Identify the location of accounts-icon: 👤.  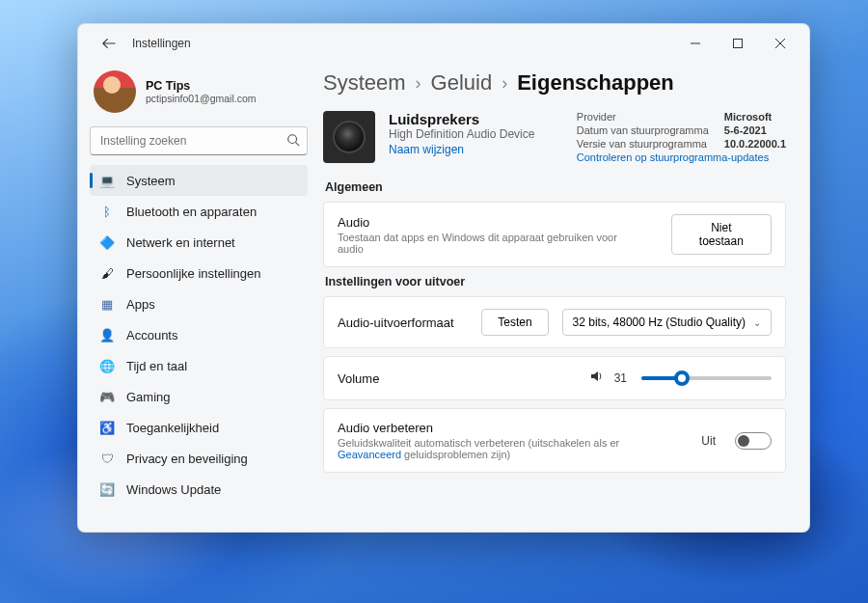
(107, 336).